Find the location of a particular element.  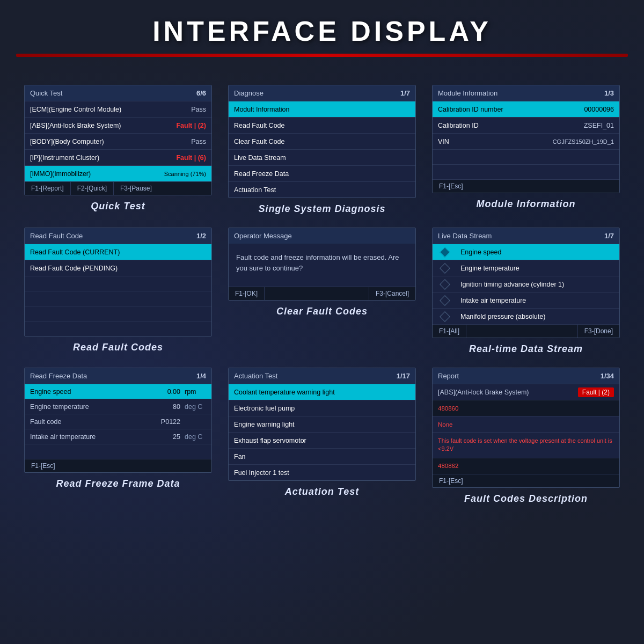

actuation-cell: Actuation Test 1/17 Coolant temperature … is located at coordinates (322, 436).